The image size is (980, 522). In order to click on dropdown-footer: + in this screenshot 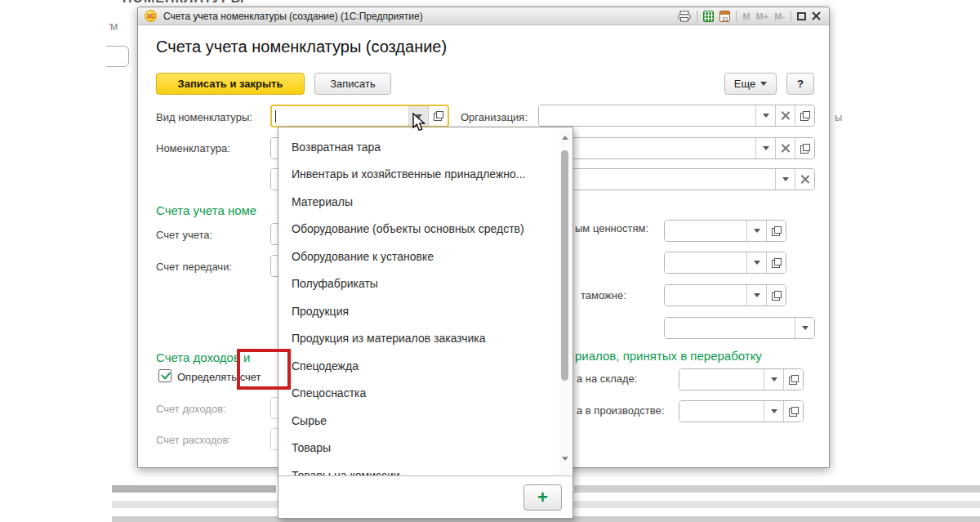, I will do `click(425, 497)`.